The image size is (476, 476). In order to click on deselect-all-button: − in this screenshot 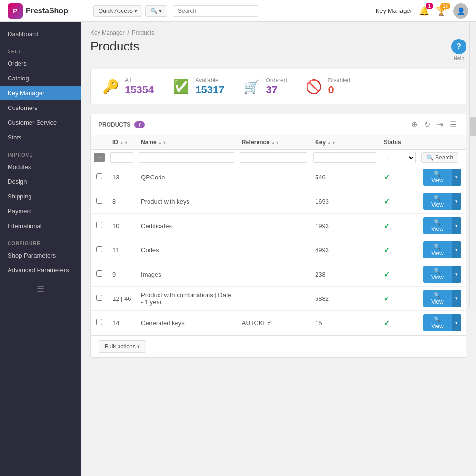, I will do `click(99, 158)`.